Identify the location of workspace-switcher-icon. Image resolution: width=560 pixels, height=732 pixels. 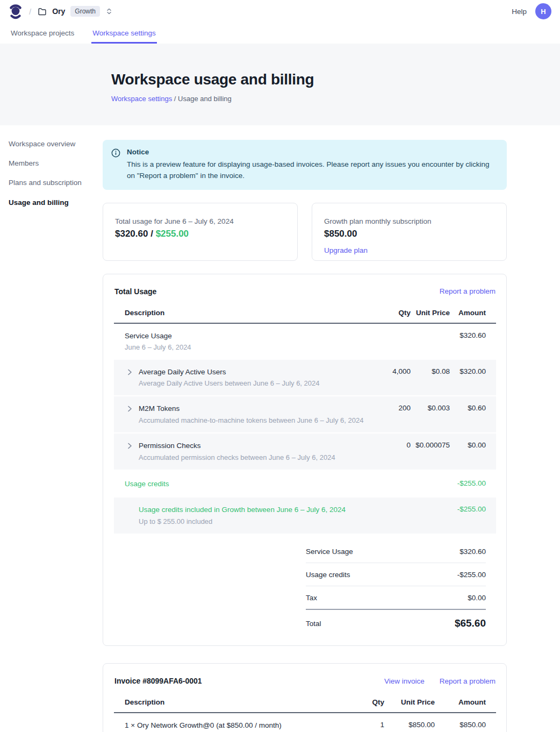
(109, 11).